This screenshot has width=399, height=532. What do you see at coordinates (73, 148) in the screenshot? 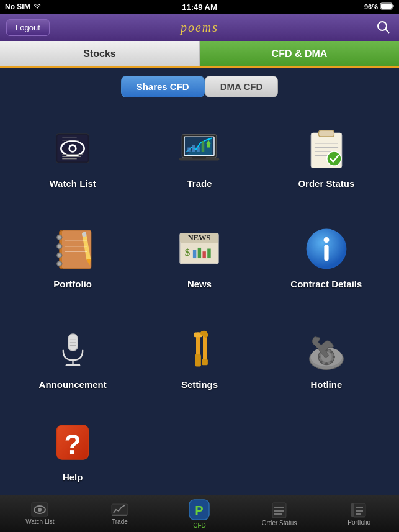
I see `watch-list-icon` at bounding box center [73, 148].